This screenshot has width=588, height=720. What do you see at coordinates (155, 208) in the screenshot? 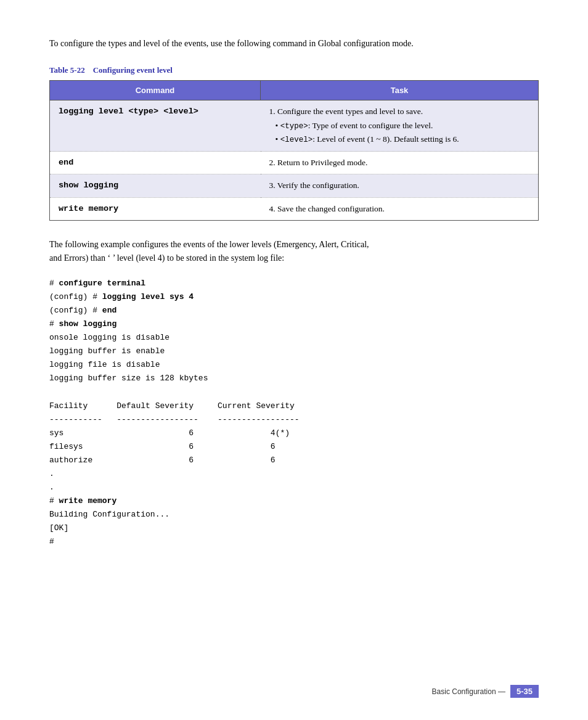
I see `cmd-cell-write: write memory` at bounding box center [155, 208].